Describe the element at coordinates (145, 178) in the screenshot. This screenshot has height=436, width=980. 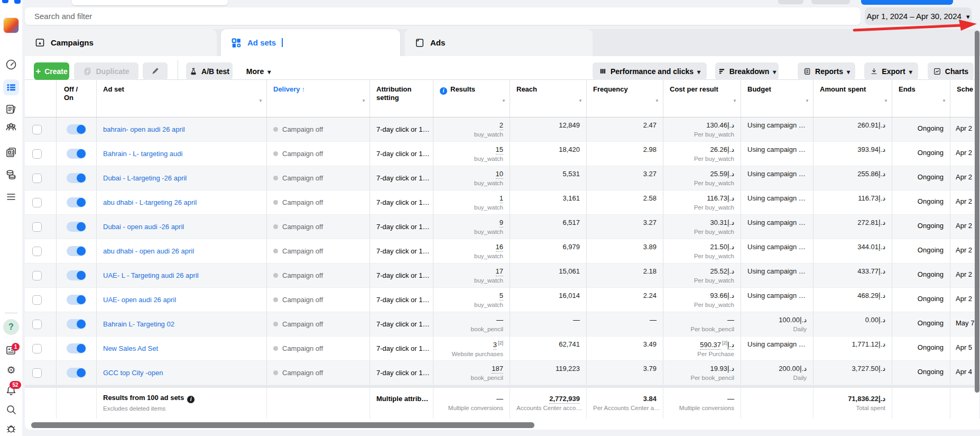
I see `adset-name-link: Dubai - L-targeting -26 april` at that location.